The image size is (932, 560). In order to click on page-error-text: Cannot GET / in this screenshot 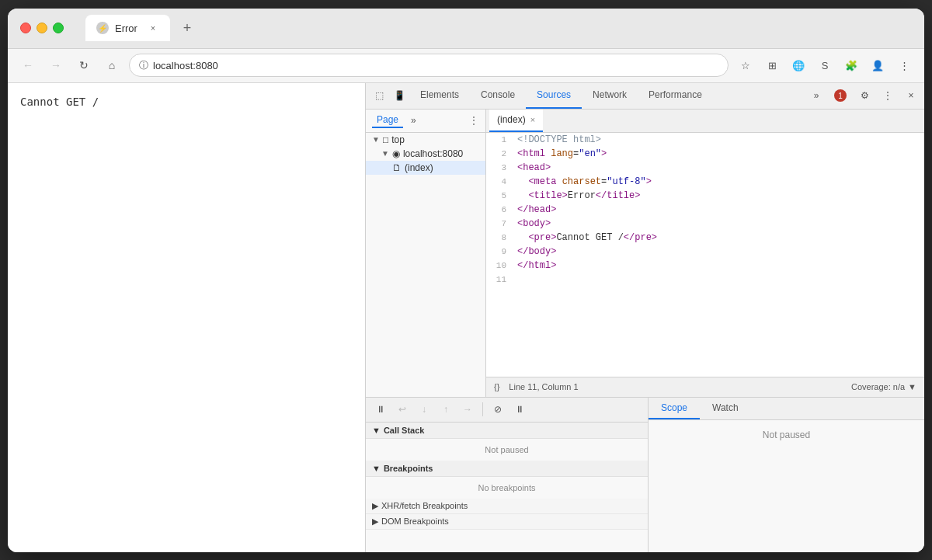, I will do `click(59, 102)`.